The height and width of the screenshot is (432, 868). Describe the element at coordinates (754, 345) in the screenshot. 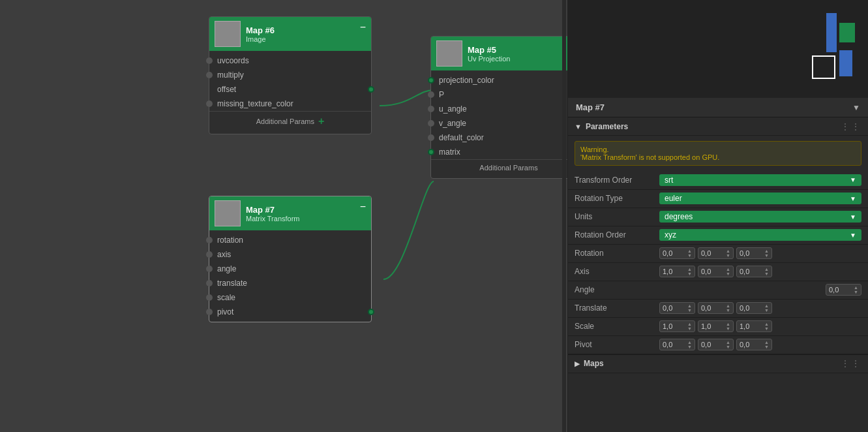

I see `pivot-z-input: 0,0 ▲▼` at that location.